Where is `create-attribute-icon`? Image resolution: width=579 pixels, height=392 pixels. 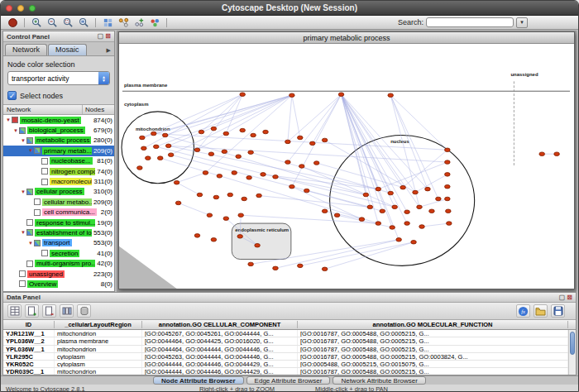 create-attribute-icon is located at coordinates (31, 311).